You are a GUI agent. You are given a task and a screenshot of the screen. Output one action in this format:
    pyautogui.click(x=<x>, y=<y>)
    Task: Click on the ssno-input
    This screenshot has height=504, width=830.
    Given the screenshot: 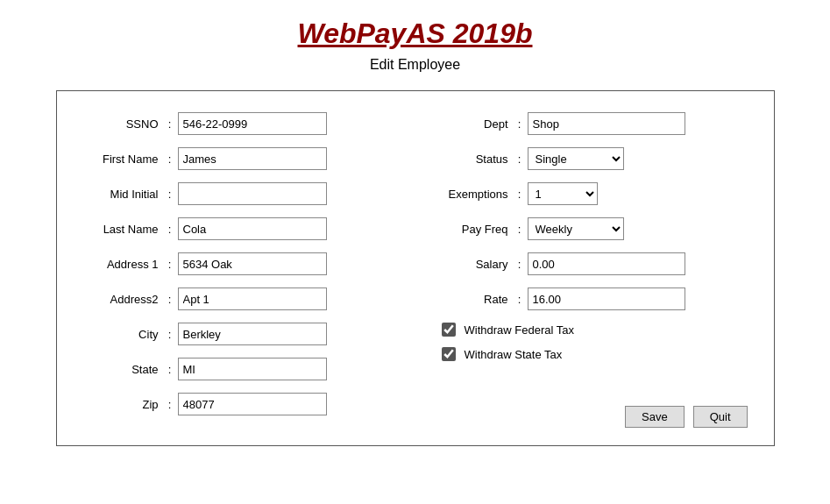 What is the action you would take?
    pyautogui.click(x=252, y=124)
    